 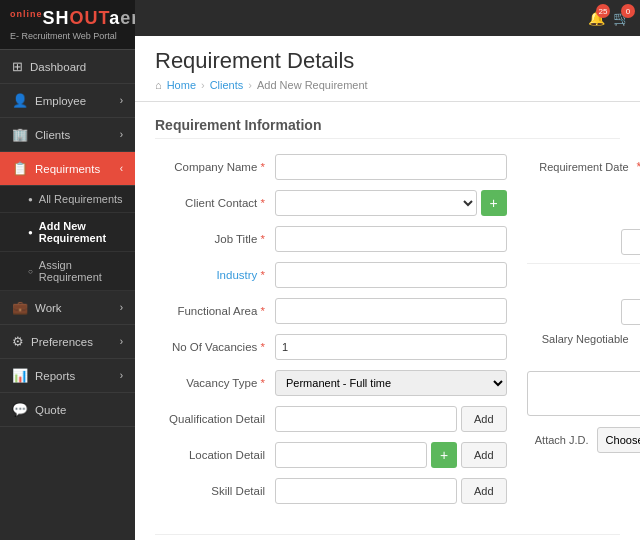 I want to click on salary-negotiable-label: Salary Negotiable, so click(x=582, y=339).